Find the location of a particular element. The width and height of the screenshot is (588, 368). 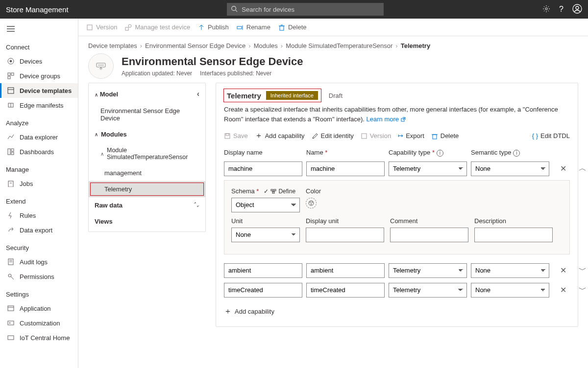

sidenav-item-data-explorer: Data explorer is located at coordinates (39, 137).